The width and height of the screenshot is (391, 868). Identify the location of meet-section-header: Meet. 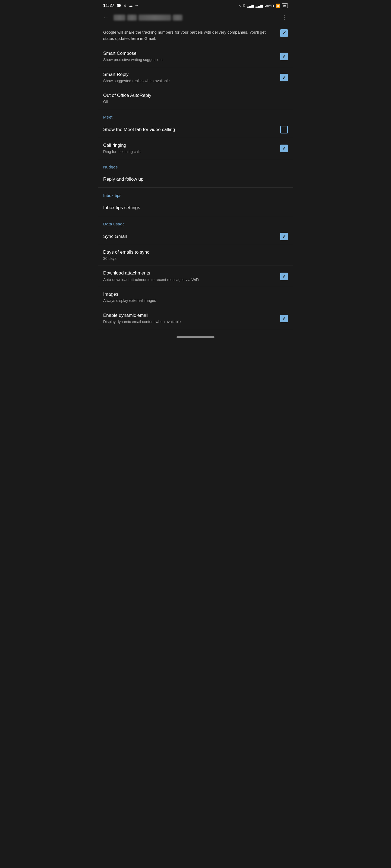
(196, 115).